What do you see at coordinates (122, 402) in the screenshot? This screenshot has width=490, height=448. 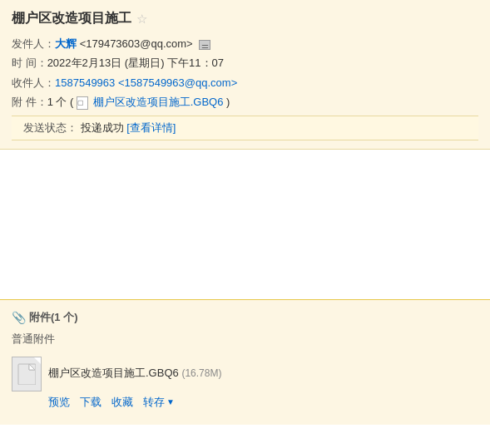 I see `collect-link: 收藏` at bounding box center [122, 402].